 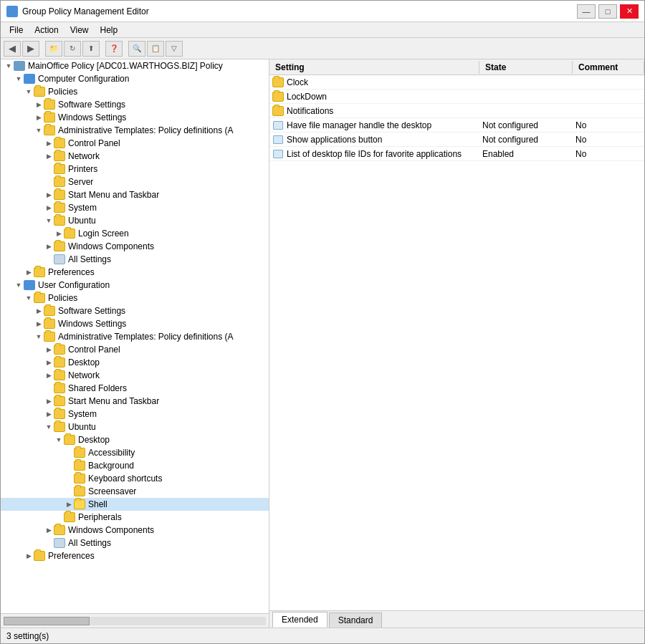 What do you see at coordinates (322, 635) in the screenshot?
I see `status-bar: 3 setting(s)` at bounding box center [322, 635].